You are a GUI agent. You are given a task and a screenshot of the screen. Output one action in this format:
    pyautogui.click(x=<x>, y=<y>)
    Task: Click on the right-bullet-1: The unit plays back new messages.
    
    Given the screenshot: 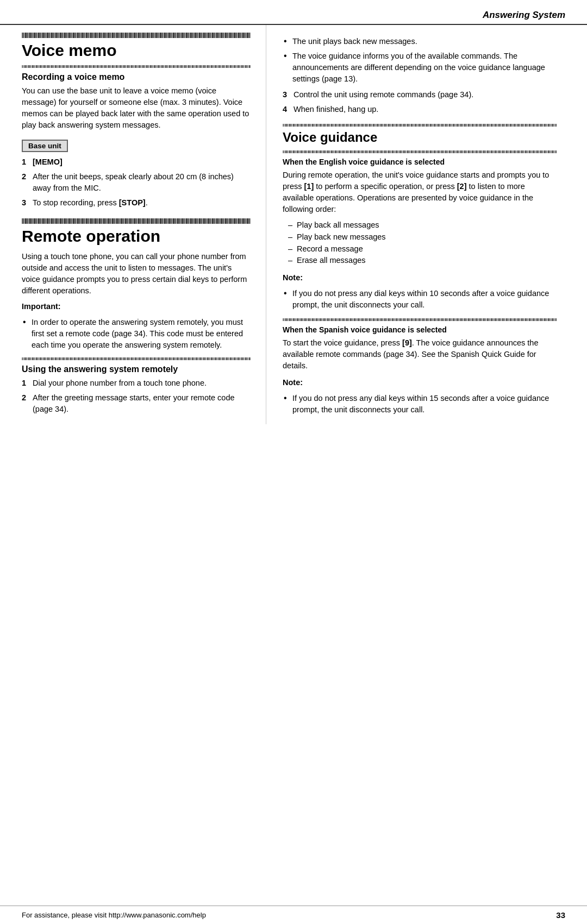 What is the action you would take?
    pyautogui.click(x=420, y=41)
    